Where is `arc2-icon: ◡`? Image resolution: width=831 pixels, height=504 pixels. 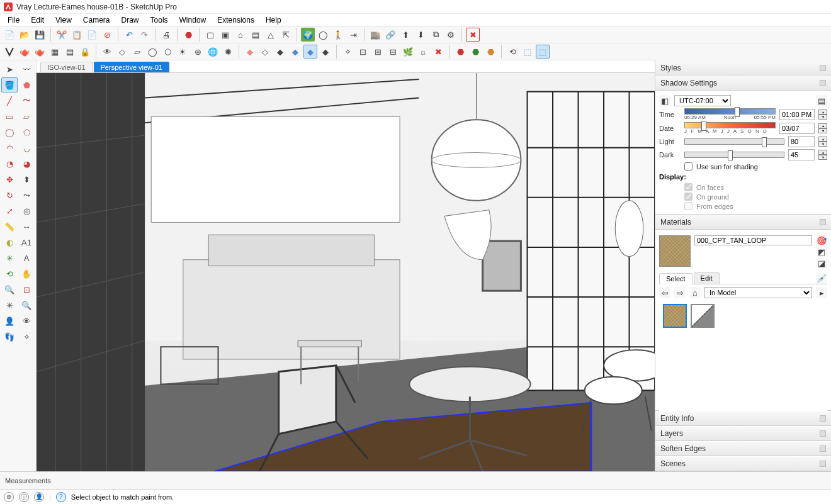 arc2-icon: ◡ is located at coordinates (26, 148).